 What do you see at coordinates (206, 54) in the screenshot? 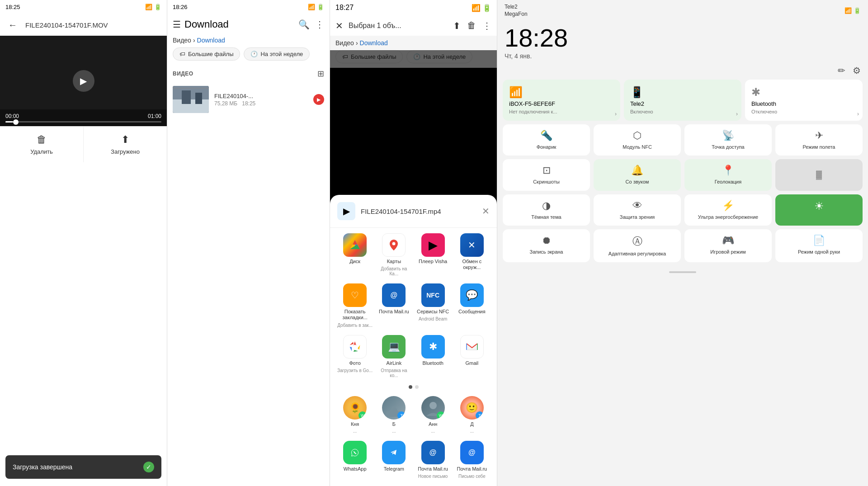
I see `filter-large-files: 🏷 Большие файлы` at bounding box center [206, 54].